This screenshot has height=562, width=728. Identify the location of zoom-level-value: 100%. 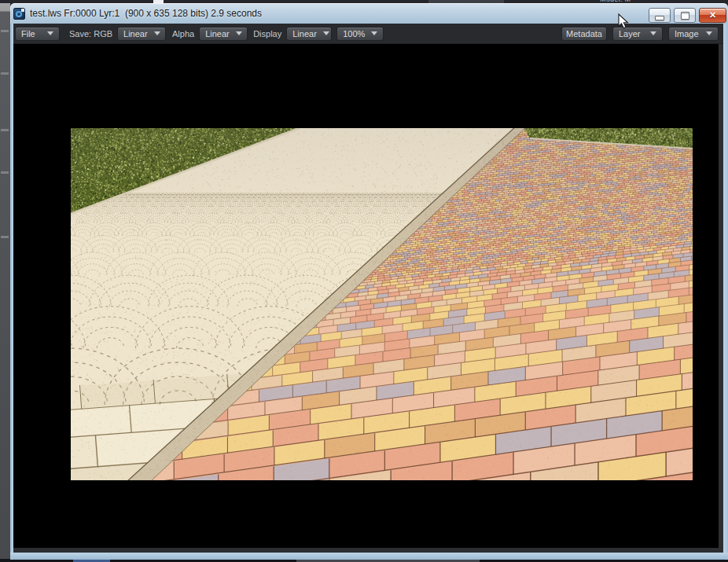
(354, 34).